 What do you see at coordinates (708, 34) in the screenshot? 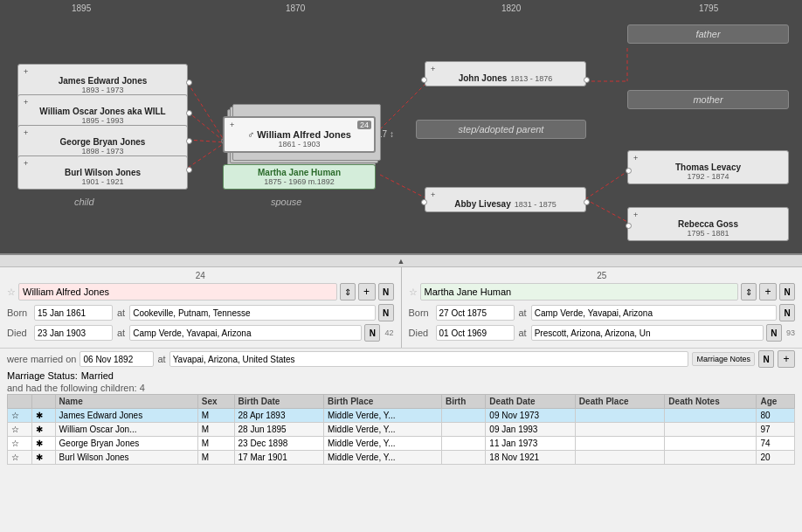
I see `father-label: father` at bounding box center [708, 34].